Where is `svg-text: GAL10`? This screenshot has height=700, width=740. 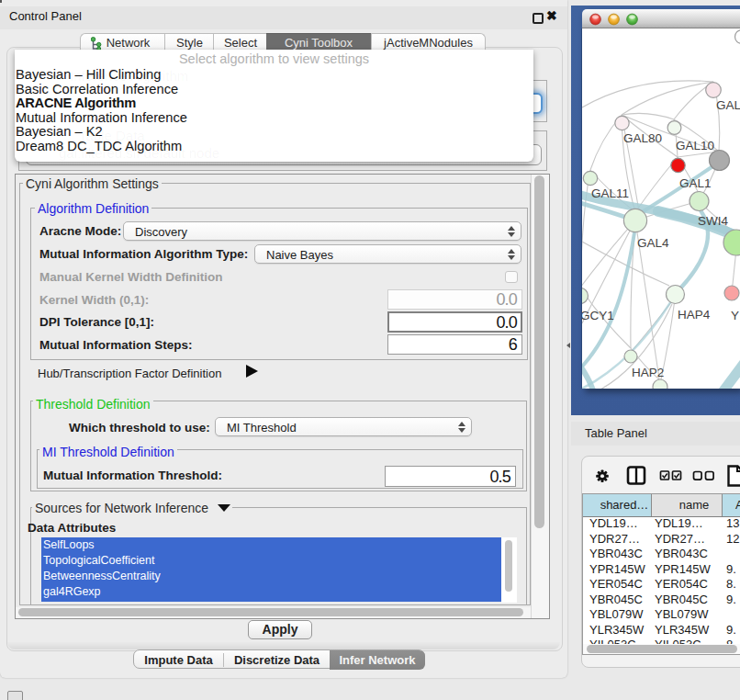 svg-text: GAL10 is located at coordinates (695, 145).